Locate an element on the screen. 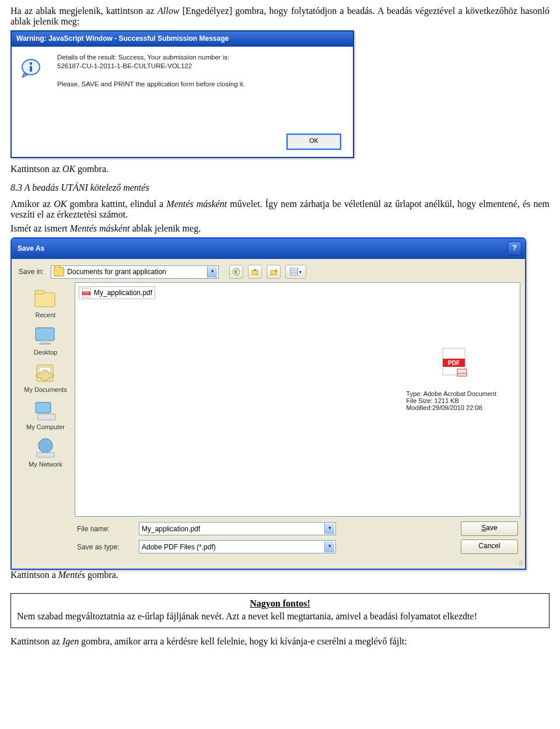 This screenshot has height=729, width=560. views-icon: ▾ is located at coordinates (296, 272).